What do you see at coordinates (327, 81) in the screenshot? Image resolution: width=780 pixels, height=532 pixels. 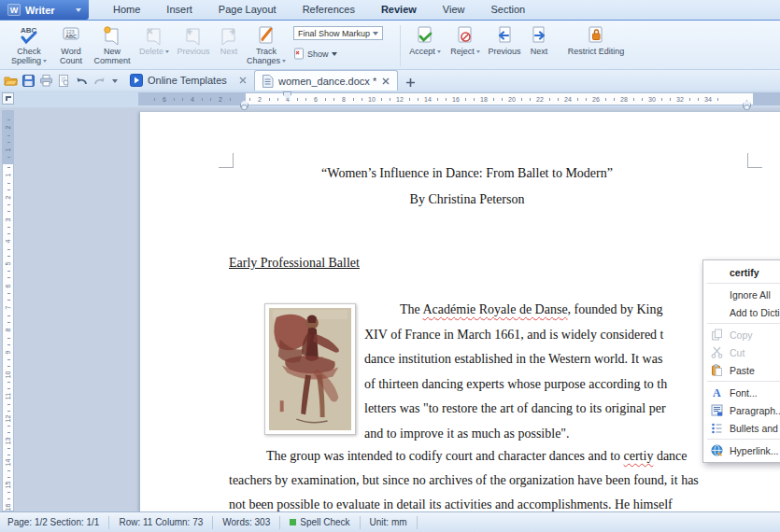 I see `tab-label: women_dance.docx *` at bounding box center [327, 81].